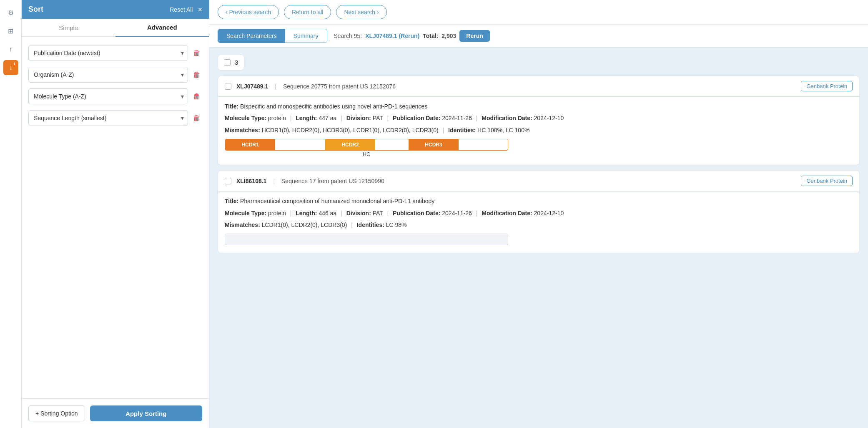 Image resolution: width=868 pixels, height=428 pixels. What do you see at coordinates (11, 31) in the screenshot?
I see `grid-icon: ⊞` at bounding box center [11, 31].